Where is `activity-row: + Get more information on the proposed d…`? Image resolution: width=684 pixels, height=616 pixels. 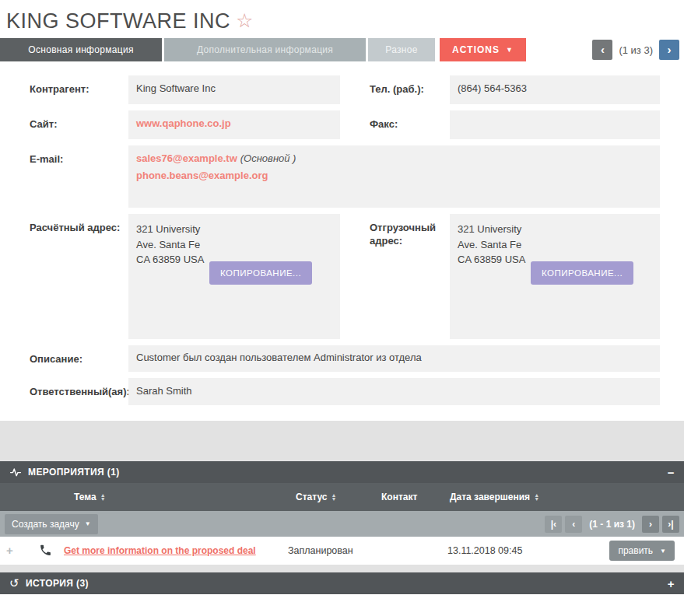
activity-row: + Get more information on the proposed d… is located at coordinates (342, 551).